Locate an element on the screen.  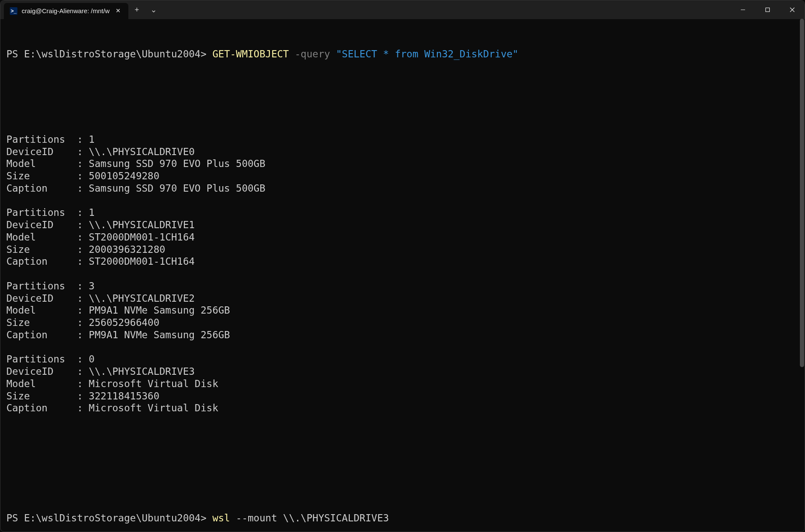
vertical-scrollbar is located at coordinates (802, 193).